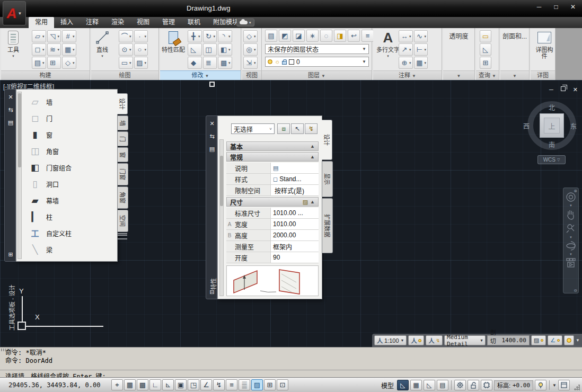 This screenshot has width=582, height=392. Describe the element at coordinates (69, 50) in the screenshot. I see `ribbon-tool-button: ▦ ▾` at that location.